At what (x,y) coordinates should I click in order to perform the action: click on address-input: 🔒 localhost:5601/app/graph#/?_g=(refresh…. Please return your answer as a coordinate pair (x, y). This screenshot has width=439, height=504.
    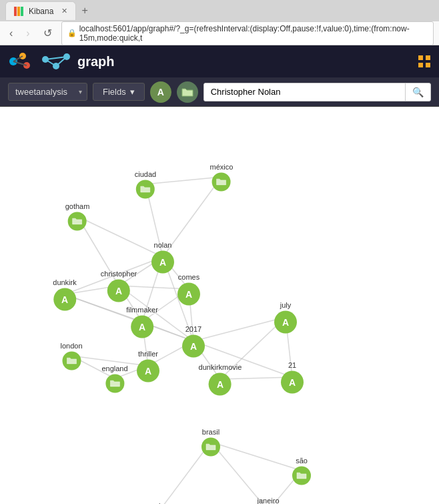
    Looking at the image, I should click on (248, 33).